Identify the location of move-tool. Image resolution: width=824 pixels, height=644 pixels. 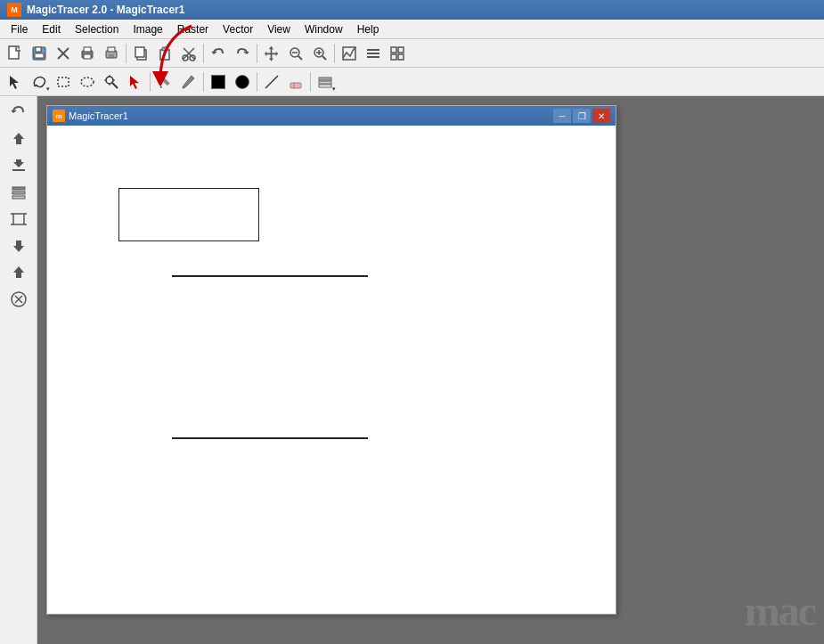
(272, 53).